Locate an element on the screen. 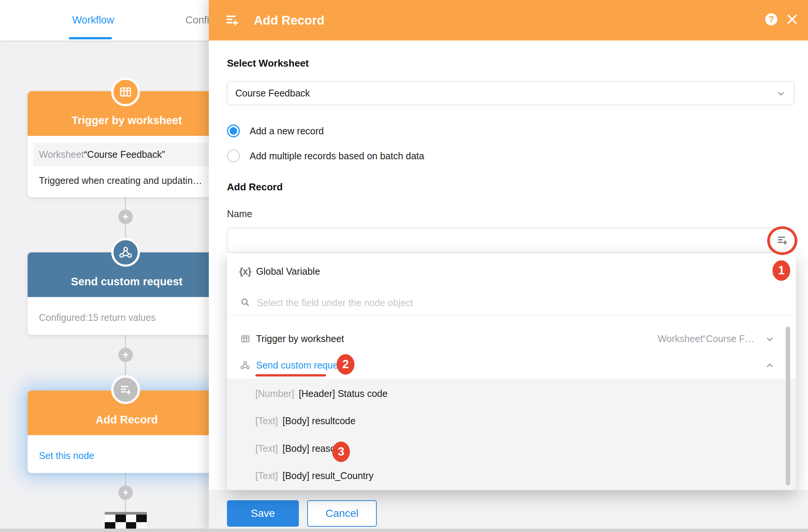 This screenshot has width=808, height=532. global-variable-icon: {x} is located at coordinates (245, 272).